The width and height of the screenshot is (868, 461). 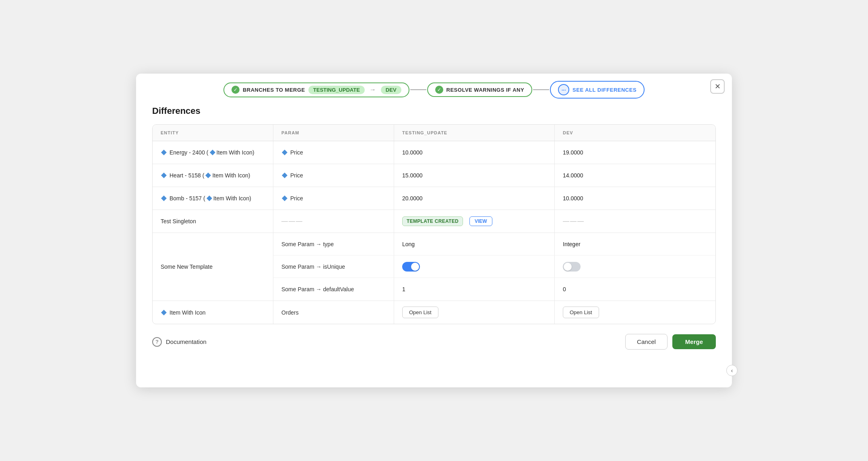 What do you see at coordinates (635, 221) in the screenshot?
I see `value-singleton-dev: ———` at bounding box center [635, 221].